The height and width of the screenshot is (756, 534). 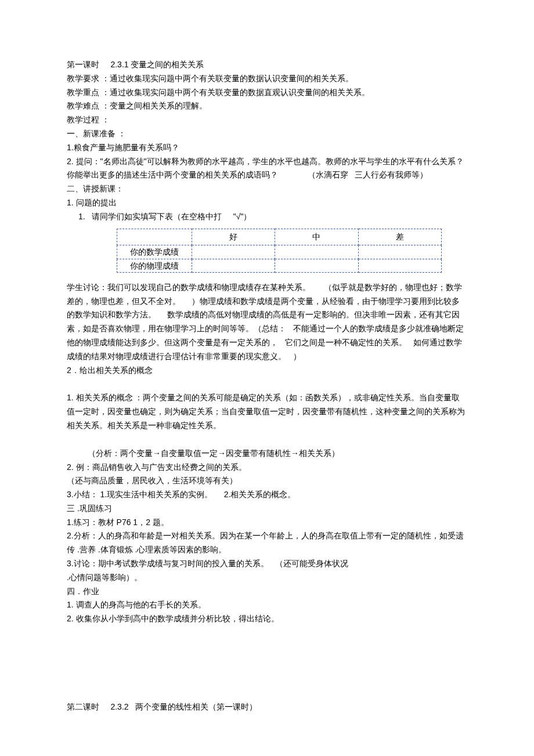 What do you see at coordinates (399, 266) in the screenshot?
I see `row-phys-poor` at bounding box center [399, 266].